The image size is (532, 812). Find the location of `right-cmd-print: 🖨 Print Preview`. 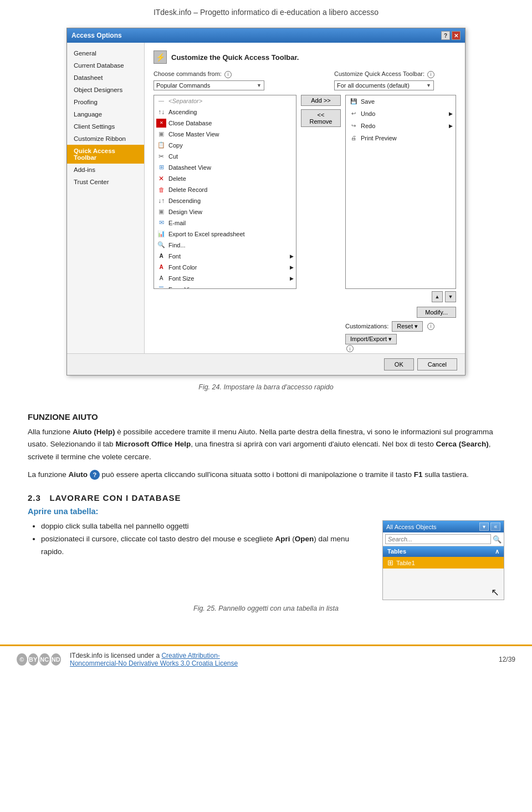

right-cmd-print: 🖨 Print Preview is located at coordinates (401, 138).